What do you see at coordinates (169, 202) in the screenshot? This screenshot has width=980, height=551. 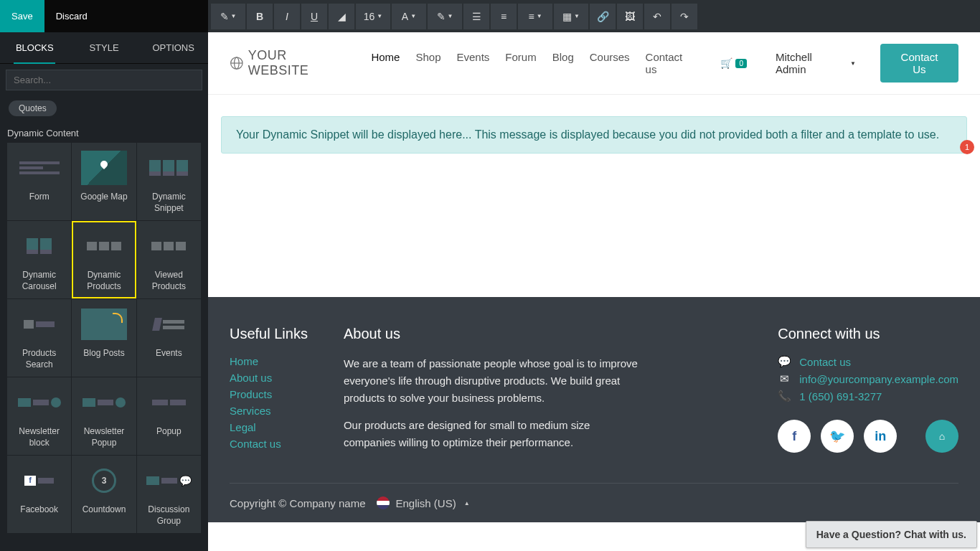 I see `block-label: Dynamic Snippet` at bounding box center [169, 202].